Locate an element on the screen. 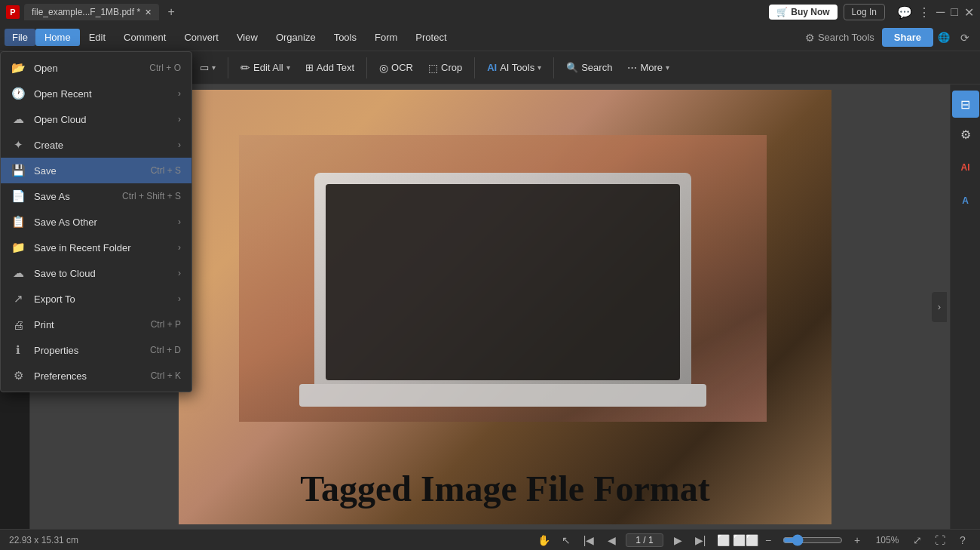 Image resolution: width=980 pixels, height=550 pixels. menu-item-open-cloud: ☁ Open Cloud › is located at coordinates (96, 119).